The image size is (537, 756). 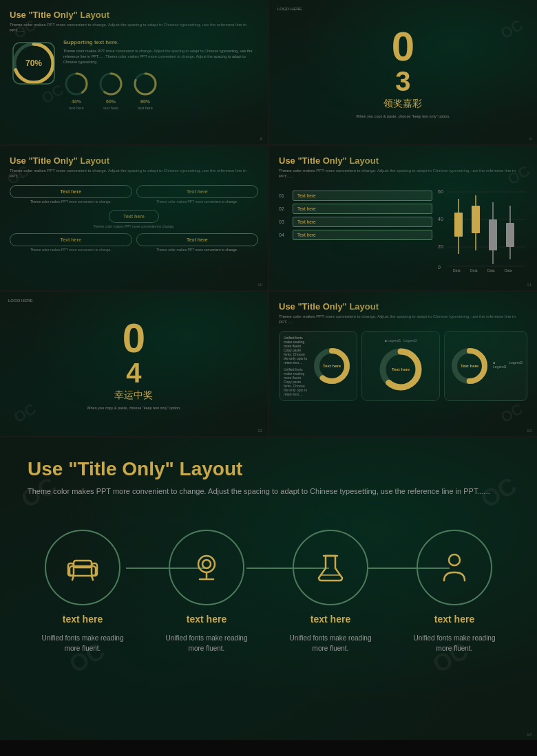 I want to click on slide-5-num-sub: 4, so click(x=134, y=373).